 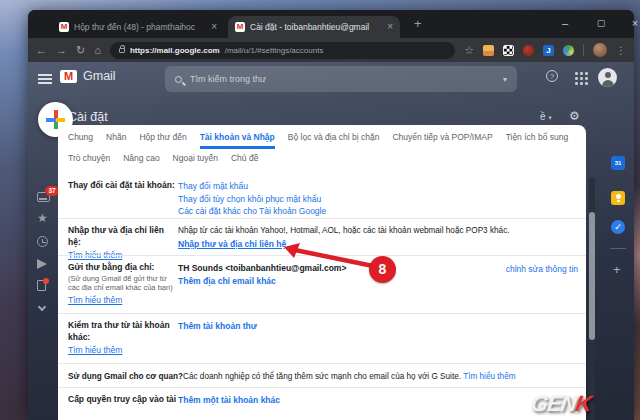 I want to click on search-icon, so click(x=178, y=80).